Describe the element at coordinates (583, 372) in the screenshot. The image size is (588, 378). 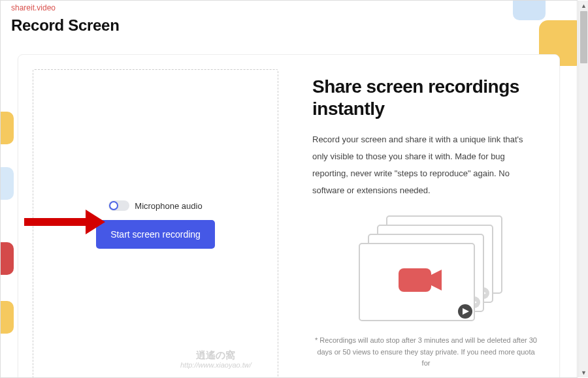
I see `scroll-down-arrow-icon: ▼` at that location.